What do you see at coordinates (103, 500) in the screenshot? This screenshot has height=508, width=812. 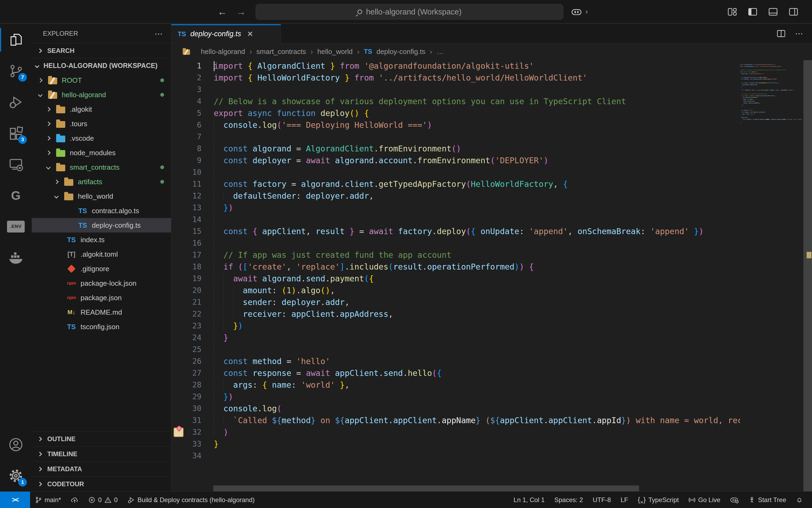 I see `problems-status-item: 0 0` at bounding box center [103, 500].